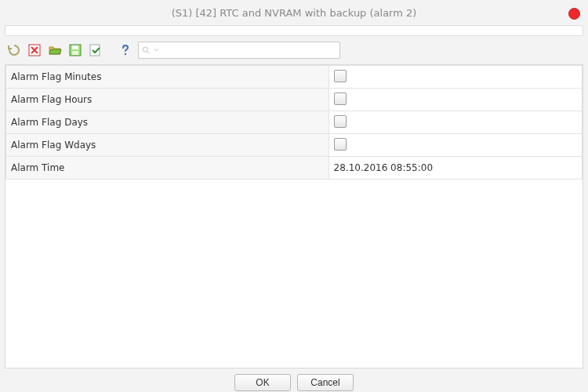  I want to click on discard-changes-icon, so click(34, 50).